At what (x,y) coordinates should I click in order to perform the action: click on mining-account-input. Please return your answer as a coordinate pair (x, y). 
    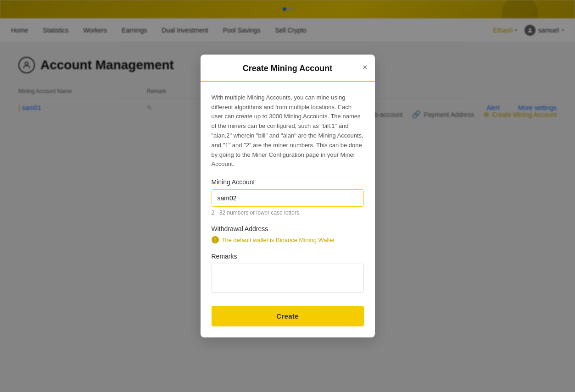
    Looking at the image, I should click on (288, 198).